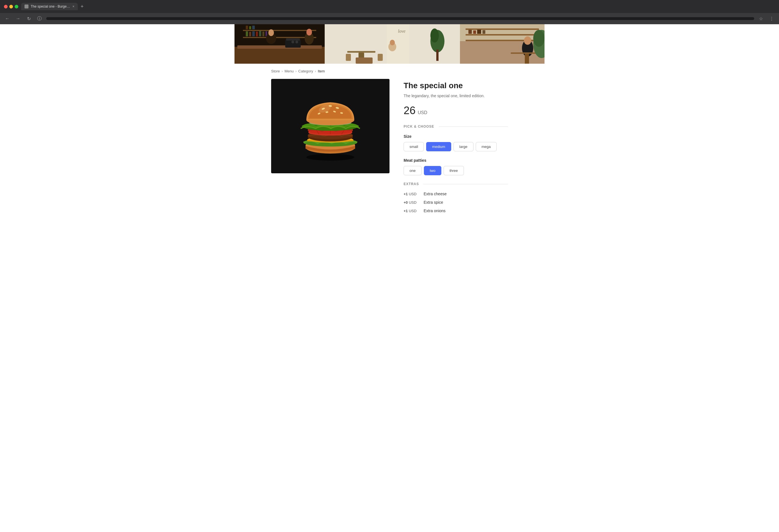 The image size is (779, 532). What do you see at coordinates (321, 71) in the screenshot?
I see `breadcrumb-item-current: Item` at bounding box center [321, 71].